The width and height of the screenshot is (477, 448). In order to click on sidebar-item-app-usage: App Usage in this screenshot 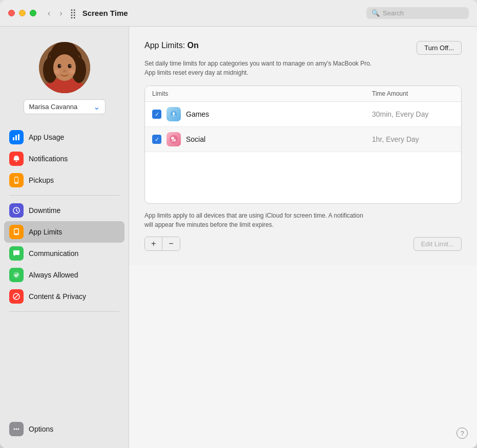, I will do `click(65, 137)`.